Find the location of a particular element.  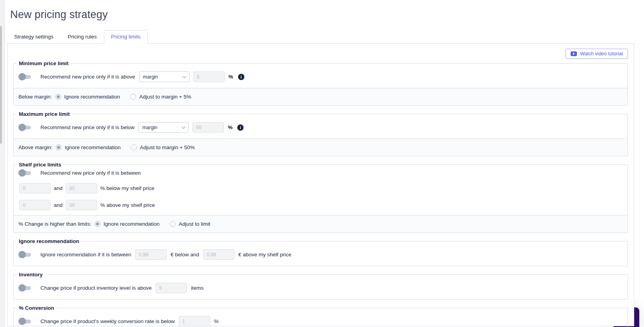

below-margin-label: Below margin: is located at coordinates (35, 97).